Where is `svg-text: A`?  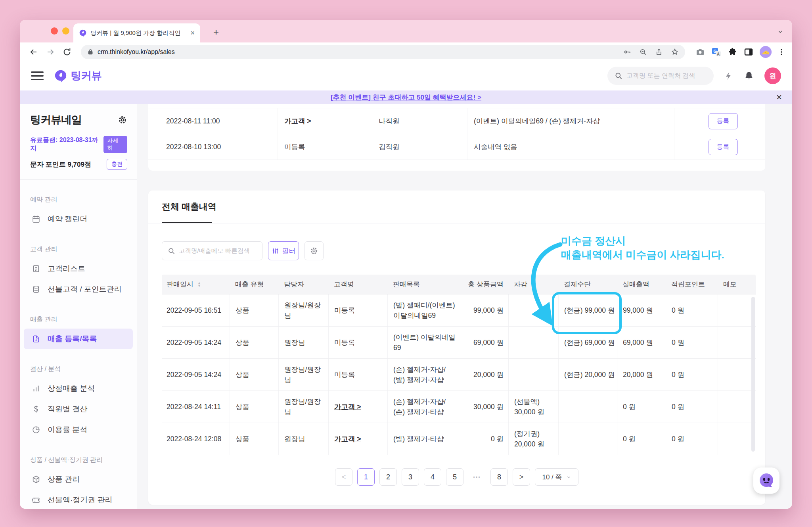
svg-text: A is located at coordinates (718, 54).